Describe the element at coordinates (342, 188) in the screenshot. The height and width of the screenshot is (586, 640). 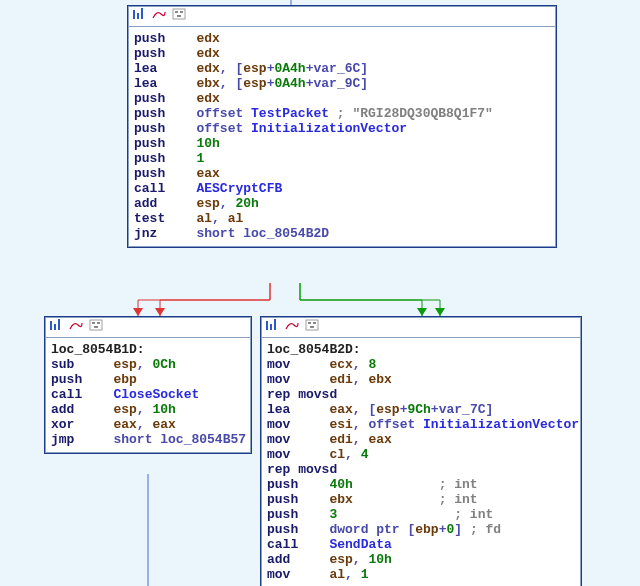
I see `asm-line: call AESCryptCFB` at that location.